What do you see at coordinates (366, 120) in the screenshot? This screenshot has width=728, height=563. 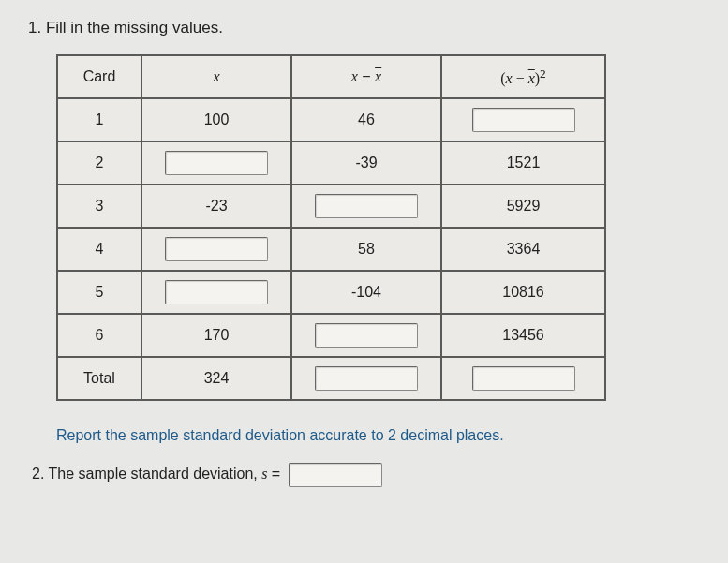 I see `cell-dev-row1: 46` at bounding box center [366, 120].